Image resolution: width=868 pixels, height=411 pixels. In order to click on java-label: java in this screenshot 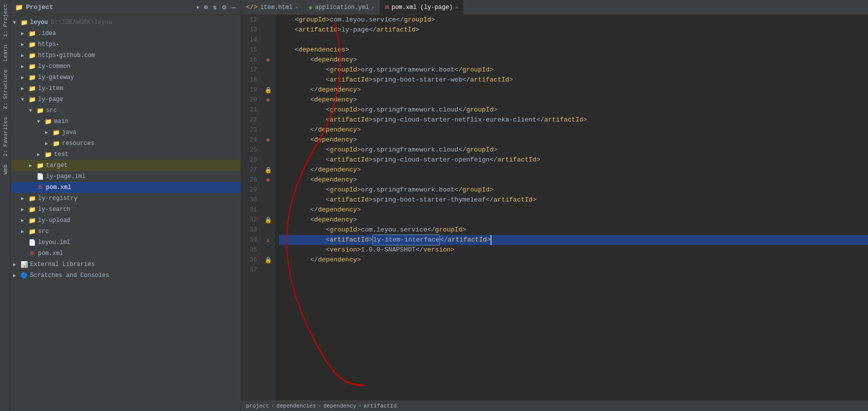, I will do `click(69, 132)`.